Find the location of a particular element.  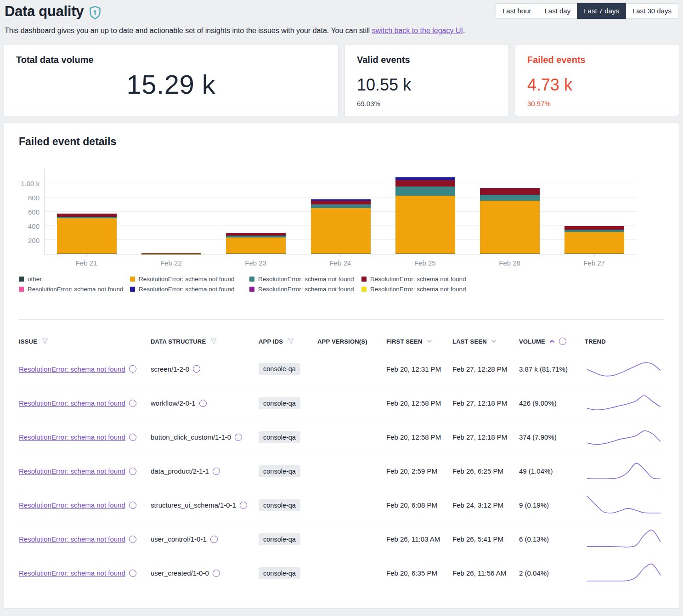

x-tick-label: Feb 25 is located at coordinates (425, 263).